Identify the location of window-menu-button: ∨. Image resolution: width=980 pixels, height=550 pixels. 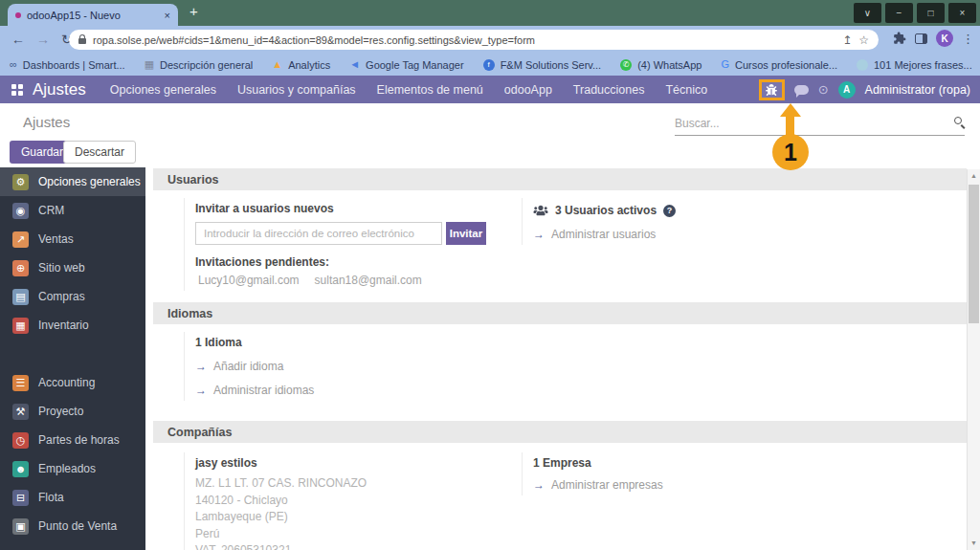
(867, 13).